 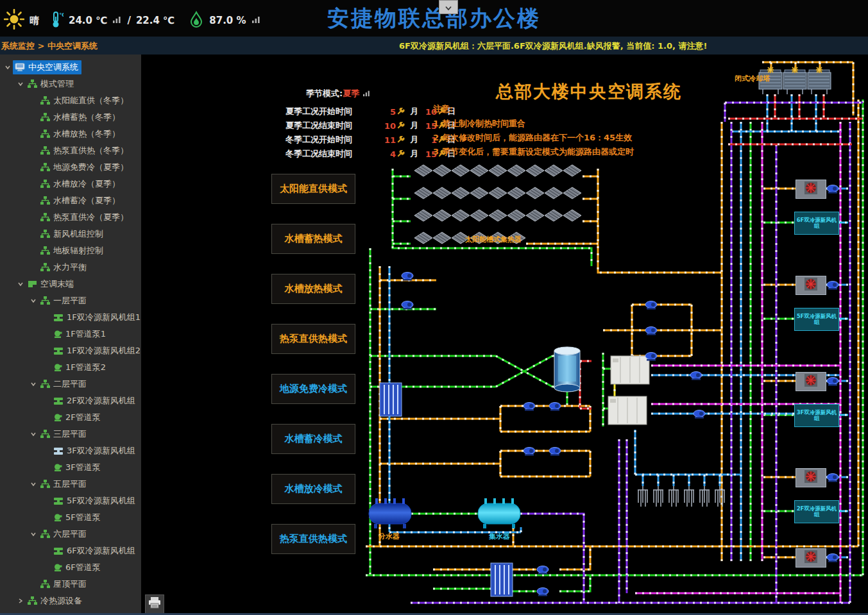 What do you see at coordinates (553, 46) in the screenshot?
I see `alarm-message: 6F双冷源新风机组：六层平面.6F双冷源新风机组.缺风报警, 当前值: 1.0,…` at bounding box center [553, 46].